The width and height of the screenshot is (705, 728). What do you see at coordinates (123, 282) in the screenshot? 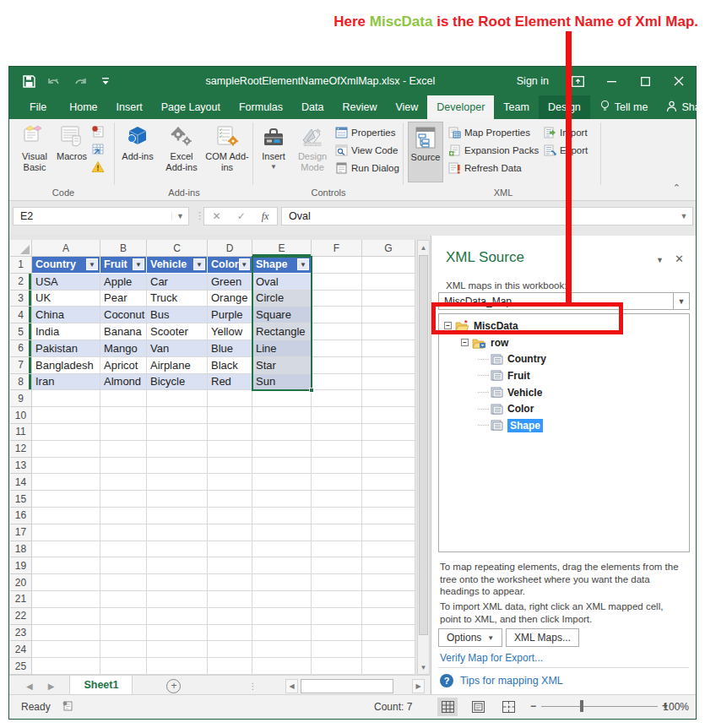
I see `cell-B2: Apple` at bounding box center [123, 282].